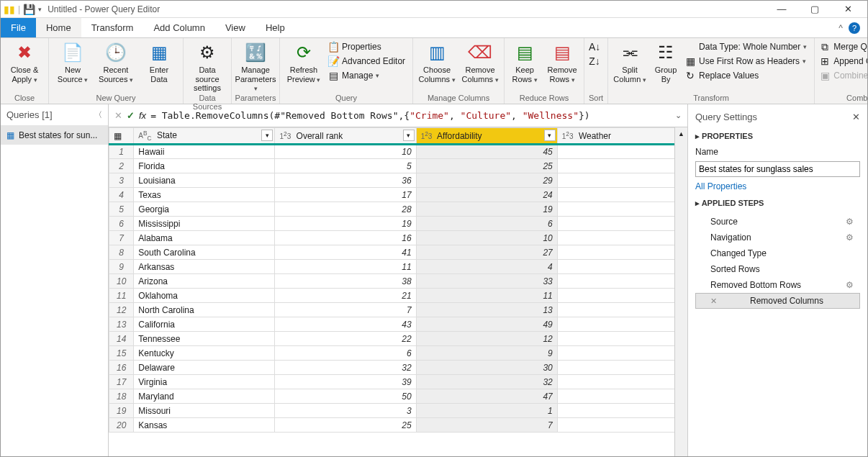 This screenshot has width=868, height=457. I want to click on collapse-queries-icon: 〈, so click(98, 115).